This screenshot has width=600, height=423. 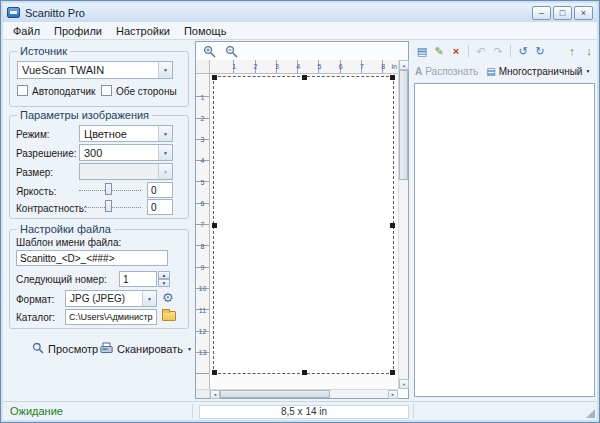 I want to click on multipage-caret-icon: ▼, so click(x=588, y=71).